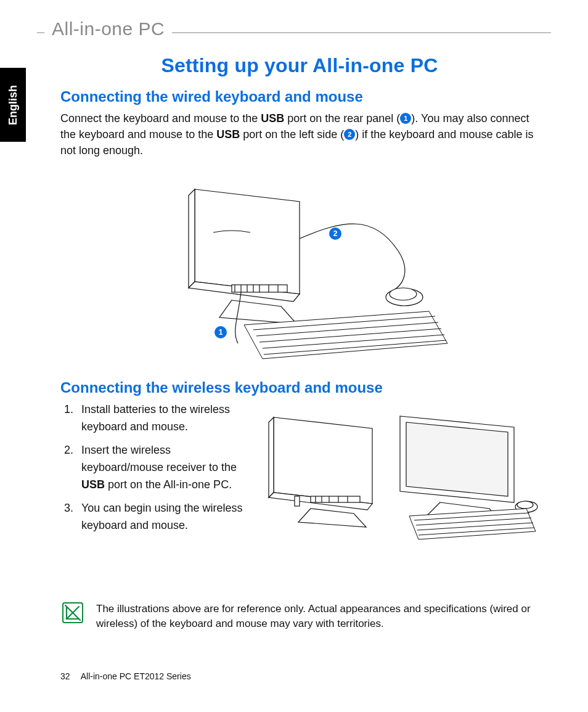  What do you see at coordinates (342, 118) in the screenshot?
I see `text-span: port on the rear panel (` at bounding box center [342, 118].